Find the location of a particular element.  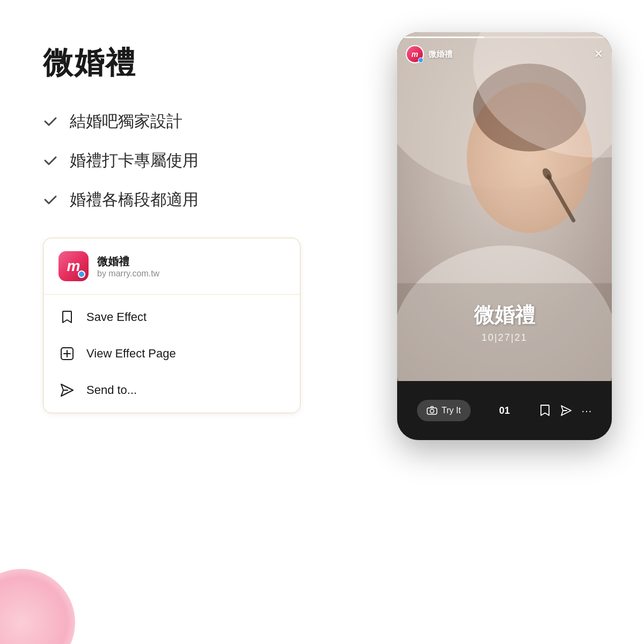

bookmark-icon is located at coordinates (67, 317).